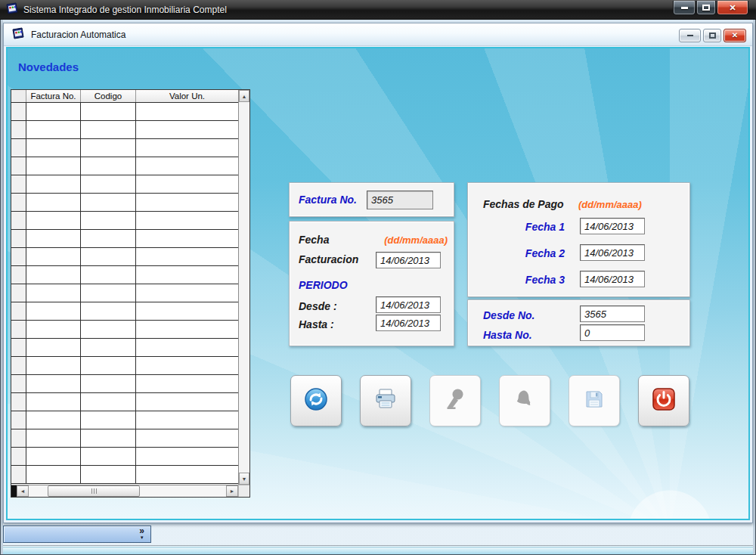 This screenshot has width=756, height=555. I want to click on minimize-button, so click(684, 8).